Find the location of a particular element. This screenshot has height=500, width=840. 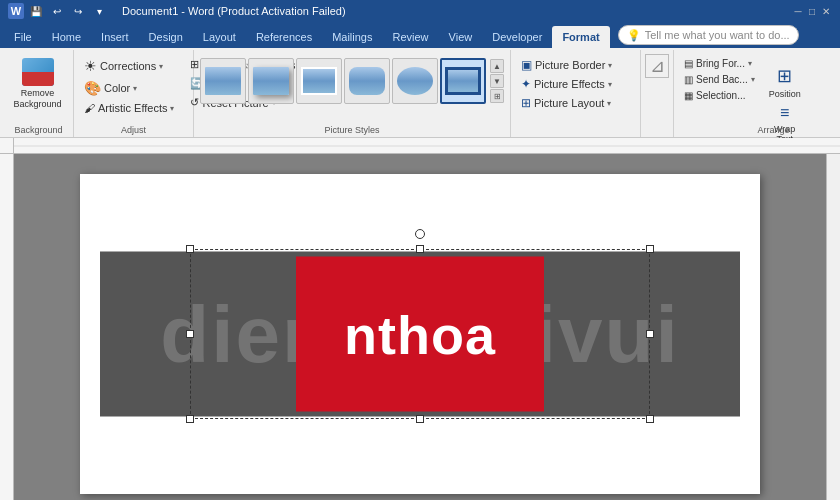

picture-style-plain is located at coordinates (223, 81).